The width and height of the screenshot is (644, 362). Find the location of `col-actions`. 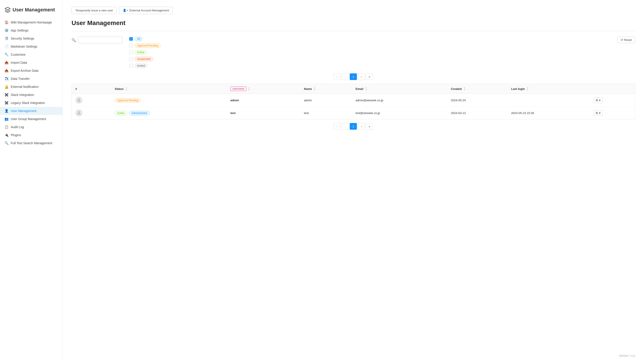

col-actions is located at coordinates (612, 89).